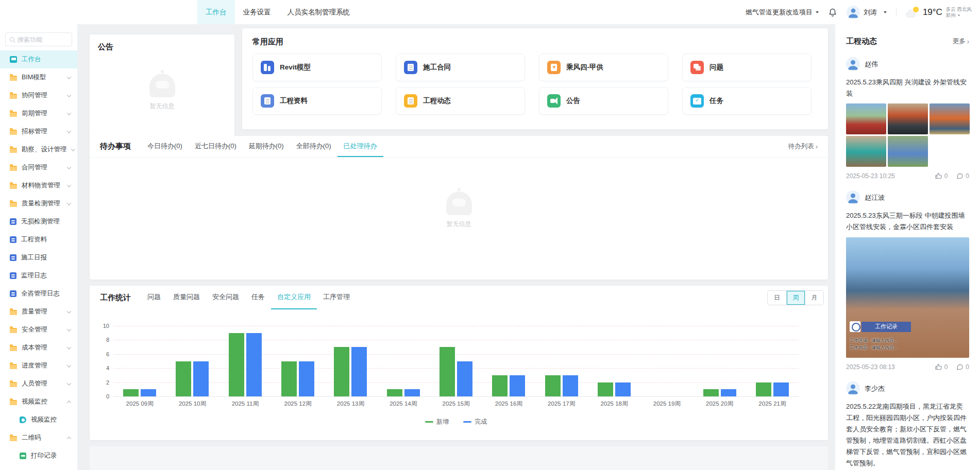 This screenshot has height=470, width=980. I want to click on sidebar-item-label: 质量管理, so click(35, 312).